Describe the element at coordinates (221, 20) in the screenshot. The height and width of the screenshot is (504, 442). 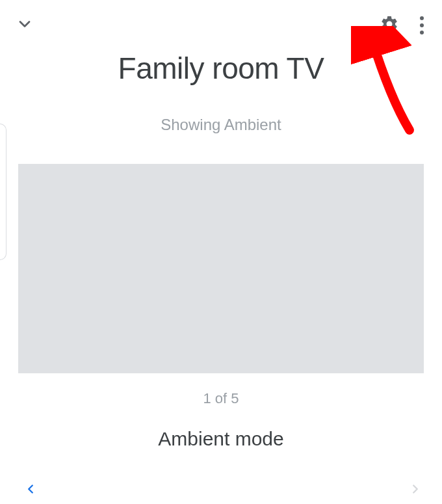
I see `header` at that location.